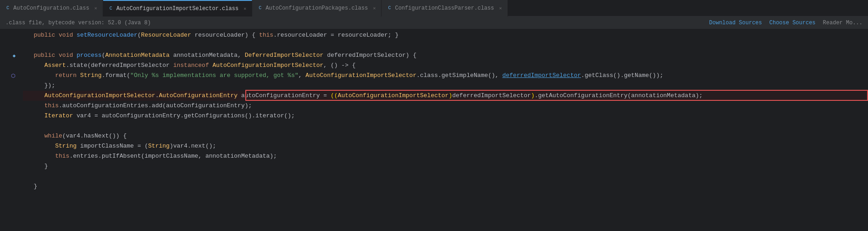 This screenshot has height=231, width=868. What do you see at coordinates (78, 23) in the screenshot?
I see `info-bar-text: .class file, bytecode version: 52.0 (Jav…` at bounding box center [78, 23].